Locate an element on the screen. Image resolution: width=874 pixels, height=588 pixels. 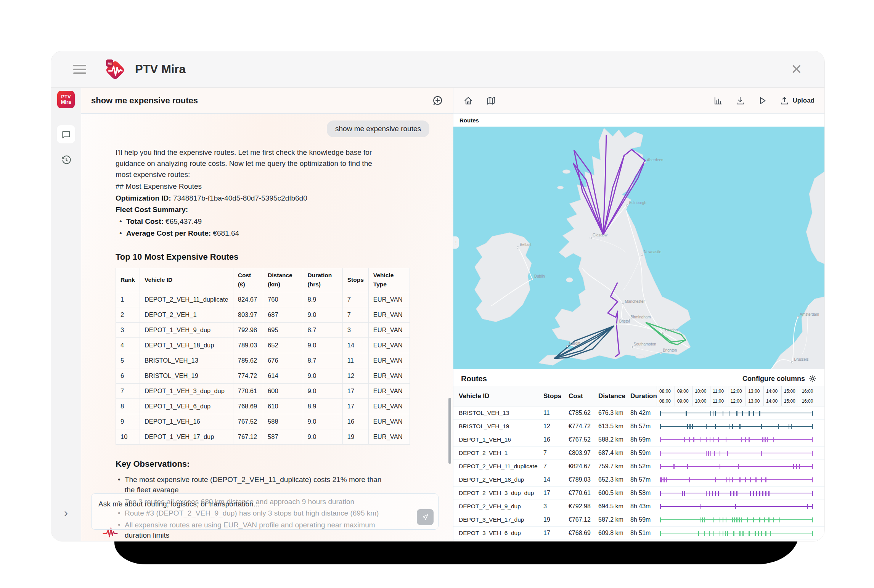
route-stops: 17 is located at coordinates (556, 493).